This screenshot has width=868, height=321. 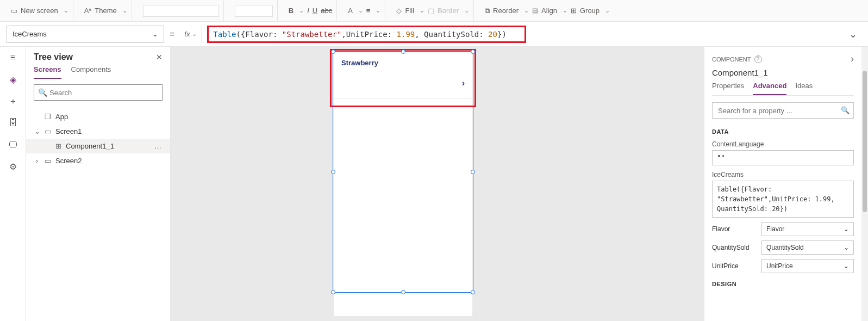 I want to click on token-open: ({Flavor:, so click(x=259, y=34).